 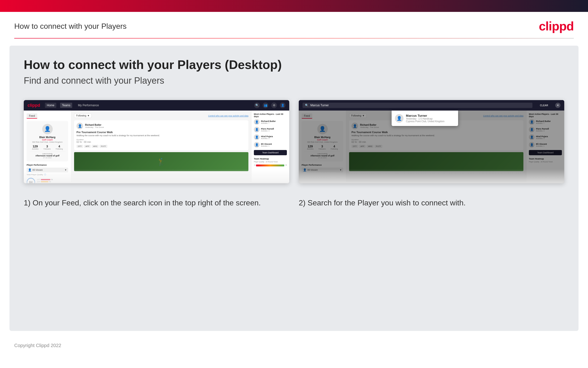 I want to click on player-item-4: 👤 Eli Vincent Activities: 1, so click(x=270, y=145).